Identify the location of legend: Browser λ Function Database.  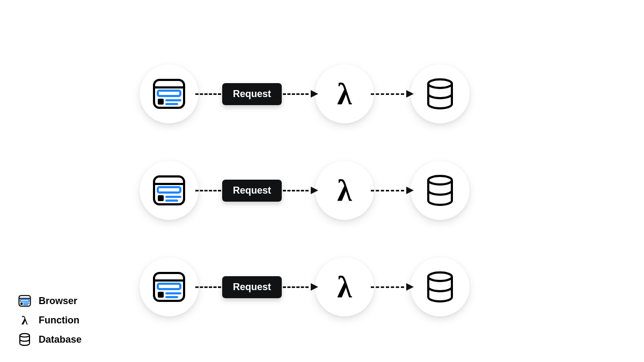
(50, 320).